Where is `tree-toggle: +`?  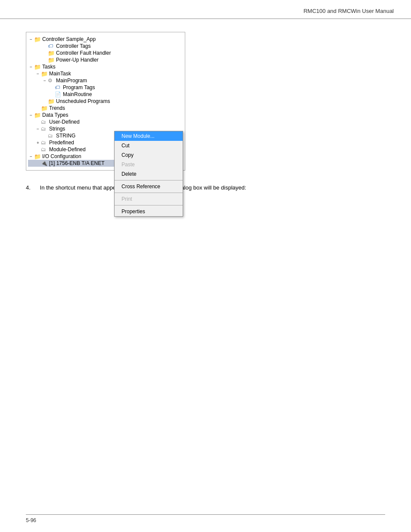 tree-toggle: + is located at coordinates (38, 143).